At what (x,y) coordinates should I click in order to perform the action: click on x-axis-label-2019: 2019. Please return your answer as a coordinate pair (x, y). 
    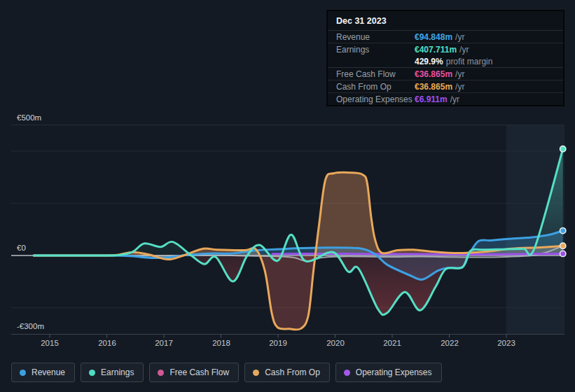
    Looking at the image, I should click on (278, 343).